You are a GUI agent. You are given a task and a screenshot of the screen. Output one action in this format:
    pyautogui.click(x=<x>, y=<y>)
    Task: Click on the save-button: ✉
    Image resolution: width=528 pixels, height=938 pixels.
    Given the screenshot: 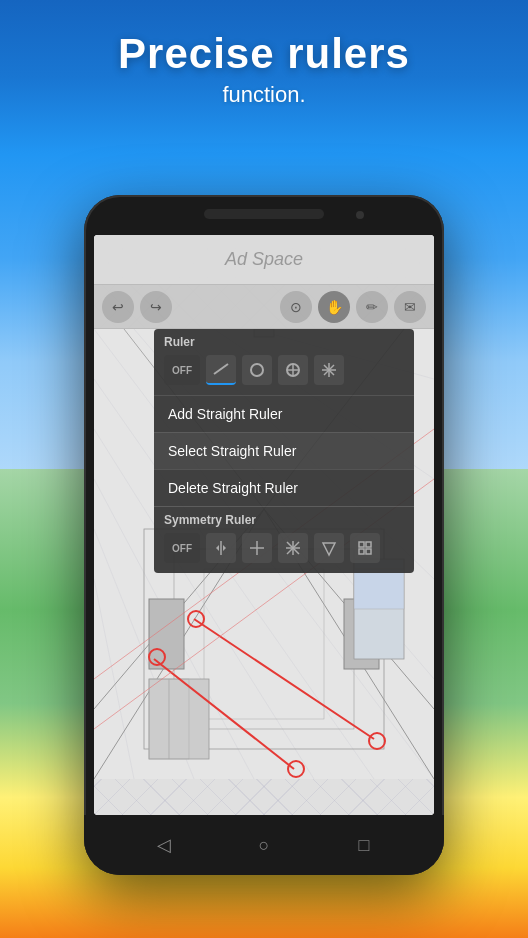 What is the action you would take?
    pyautogui.click(x=410, y=307)
    